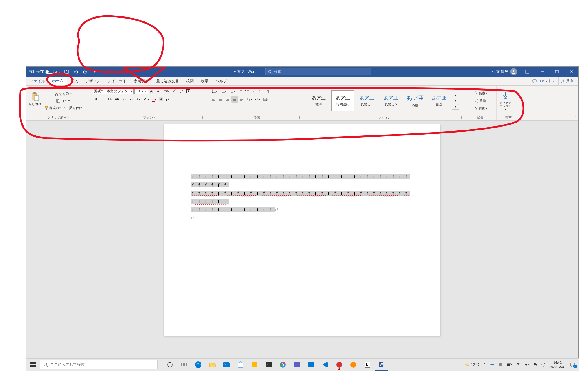  What do you see at coordinates (505, 72) in the screenshot?
I see `user-account: 小菅 達矢` at bounding box center [505, 72].